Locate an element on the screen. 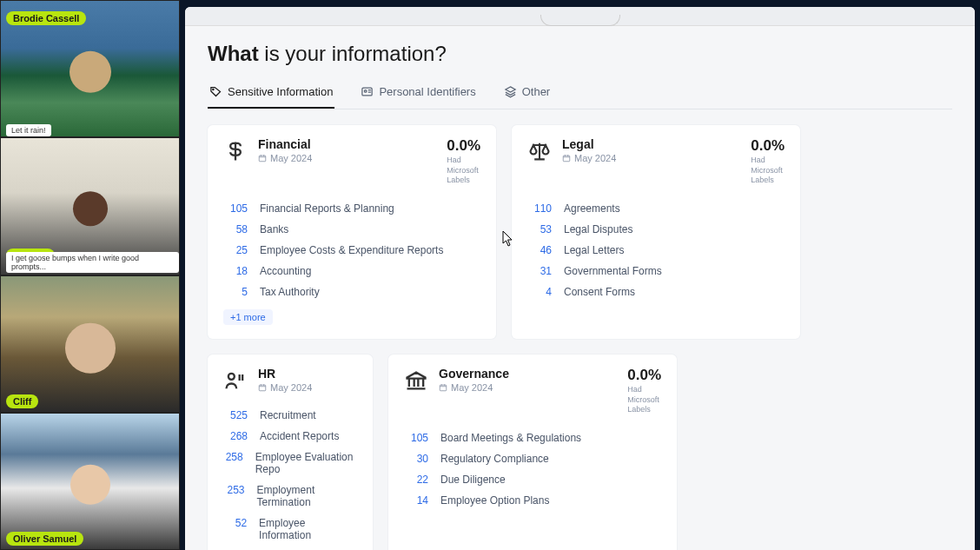 This screenshot has height=550, width=980. list-item-label: Employment Termination is located at coordinates (308, 496).